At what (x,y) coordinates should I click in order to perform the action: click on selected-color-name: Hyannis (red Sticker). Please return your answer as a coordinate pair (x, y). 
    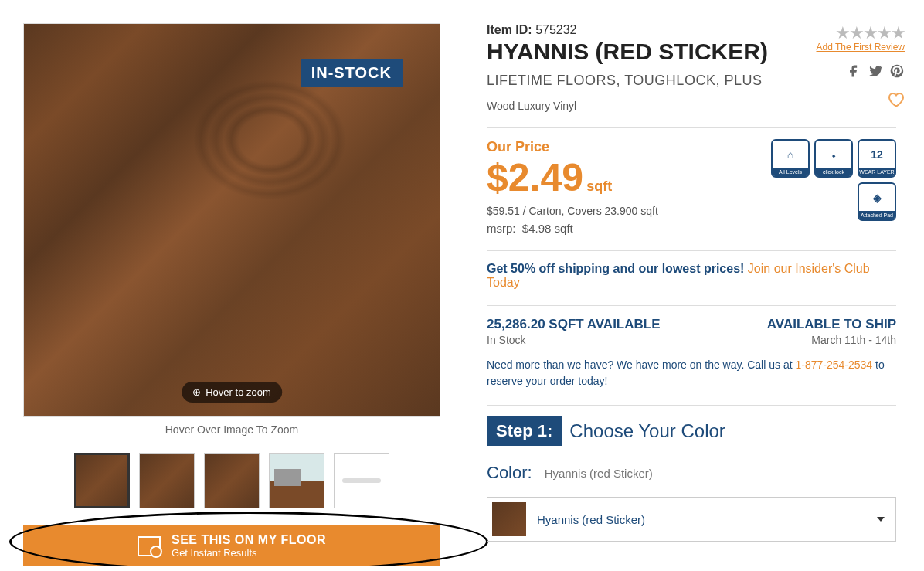
    Looking at the image, I should click on (599, 473).